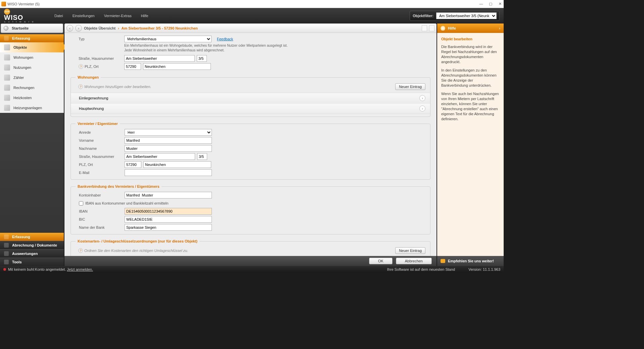 The width and height of the screenshot is (644, 349). Describe the element at coordinates (168, 173) in the screenshot. I see `email-input` at that location.